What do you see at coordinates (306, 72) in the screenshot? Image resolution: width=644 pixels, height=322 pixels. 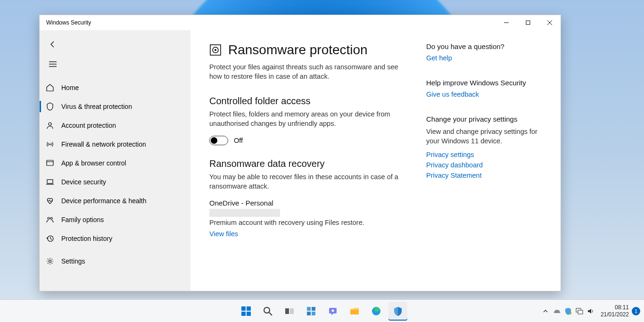 I see `page-description: Protect your files against threats such …` at bounding box center [306, 72].